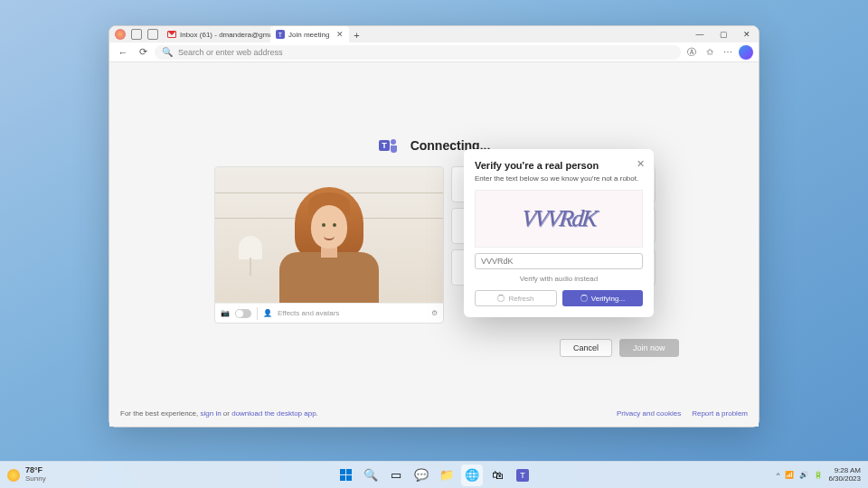  What do you see at coordinates (559, 233) in the screenshot?
I see `captcha-dialog: ✕ Verify you're a real person Enter the …` at bounding box center [559, 233].